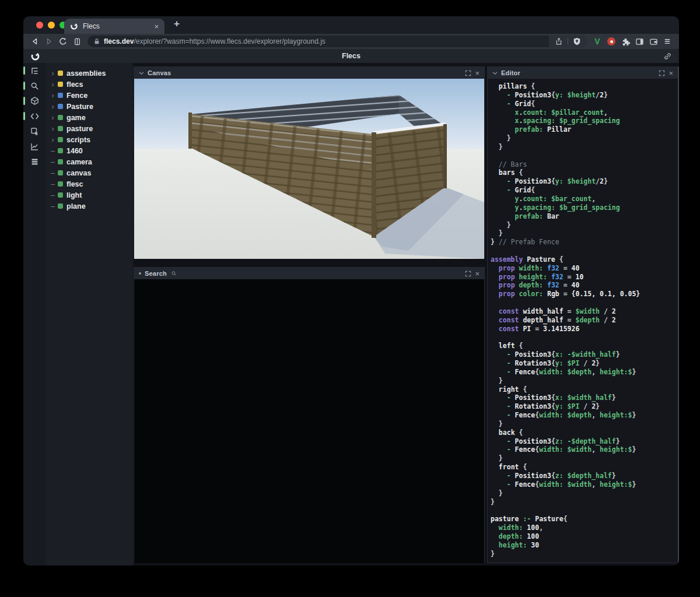 Image resolution: width=700 pixels, height=597 pixels. I want to click on wallet-icon, so click(653, 41).